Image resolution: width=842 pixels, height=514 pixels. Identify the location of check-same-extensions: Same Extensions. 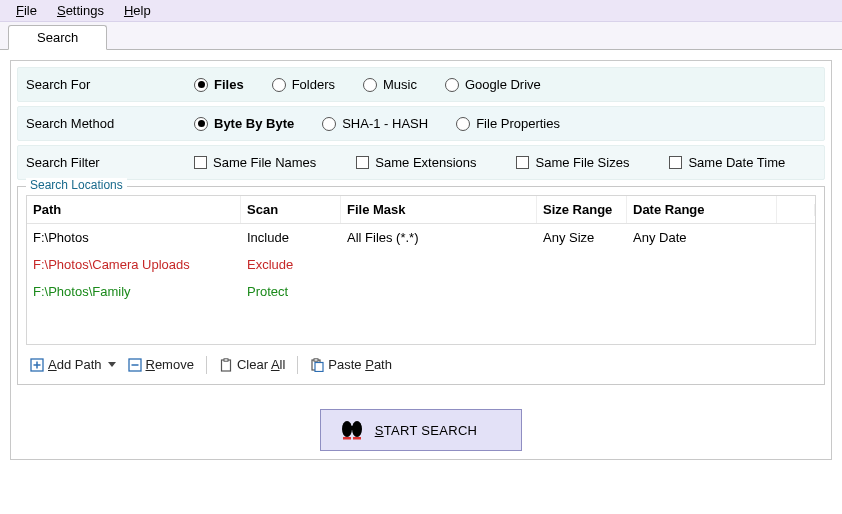
(416, 162).